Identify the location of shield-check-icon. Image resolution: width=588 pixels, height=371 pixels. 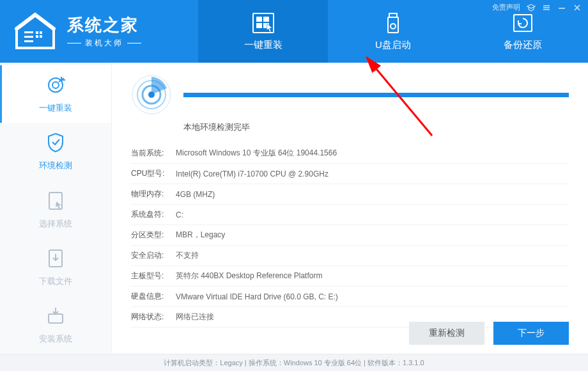
(56, 143).